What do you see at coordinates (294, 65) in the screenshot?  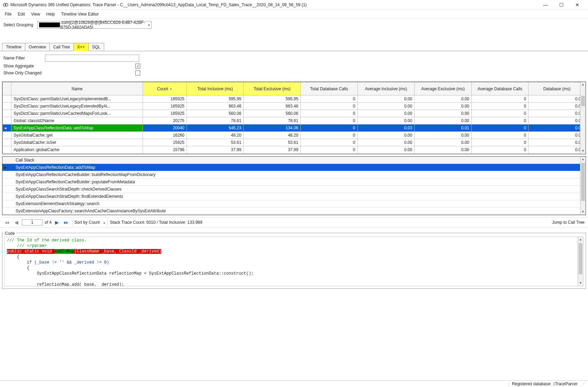 I see `filters-panel: Name Filter Show Aggregate ✓ Show Only C…` at bounding box center [294, 65].